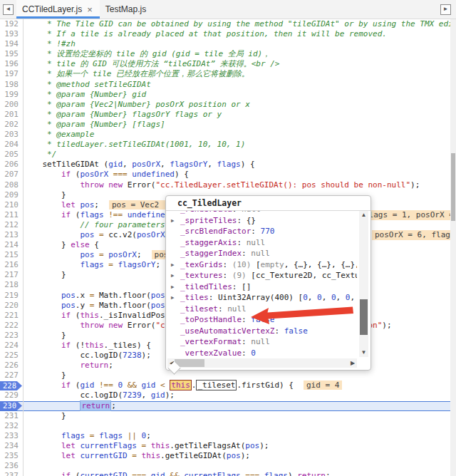 This screenshot has width=456, height=476. What do you see at coordinates (228, 145) in the screenshot?
I see `code-line: 204 * tiledLayer.setTileGIDAt(1001, 10, …` at bounding box center [228, 145].